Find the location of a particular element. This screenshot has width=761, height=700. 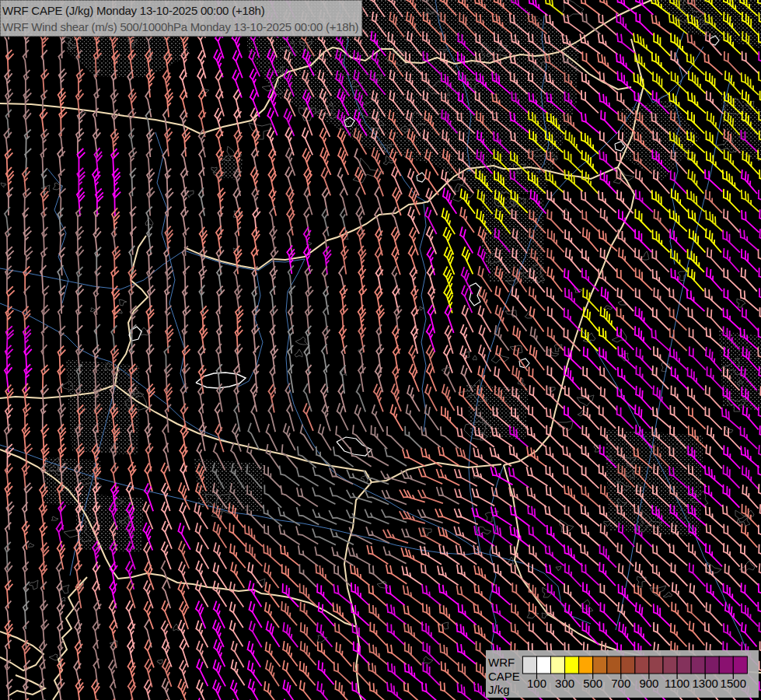

svg-text: 700 is located at coordinates (620, 683).